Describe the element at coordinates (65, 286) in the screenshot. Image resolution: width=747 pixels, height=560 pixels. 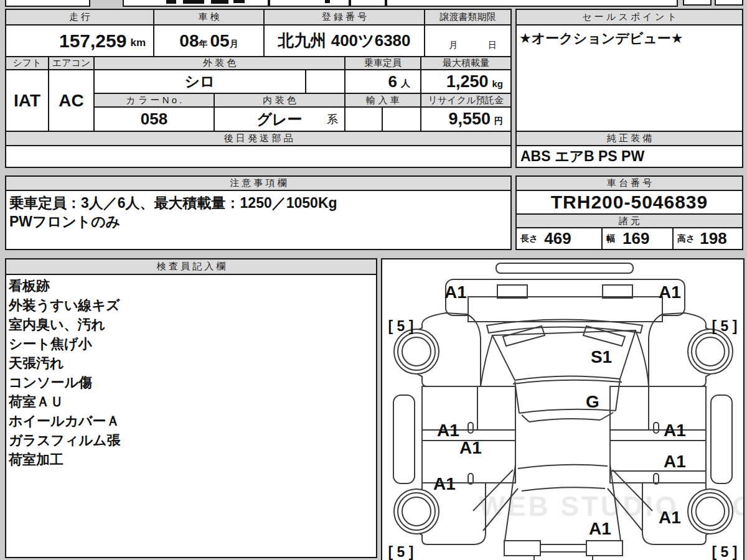
I see `inspector-item: 看板跡` at that location.